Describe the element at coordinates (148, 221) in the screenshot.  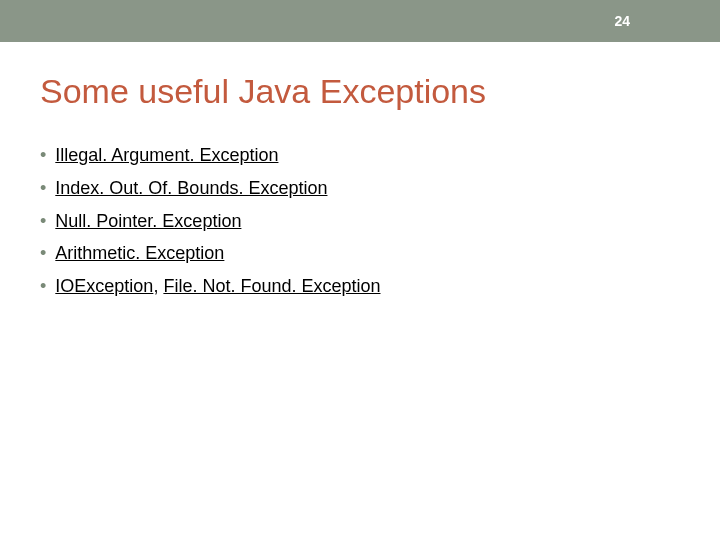
I see `exception-link: Null. Pointer. Exception` at that location.